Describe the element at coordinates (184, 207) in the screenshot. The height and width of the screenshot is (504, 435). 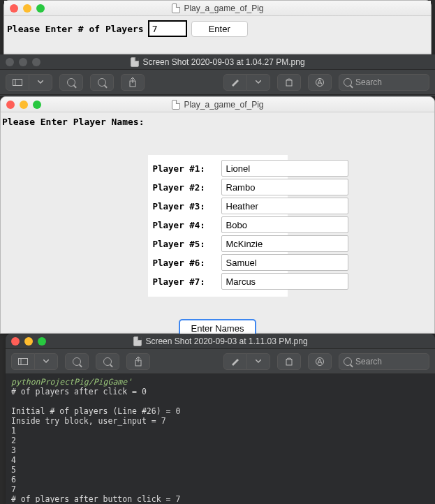
I see `player-label: Player #3:` at that location.